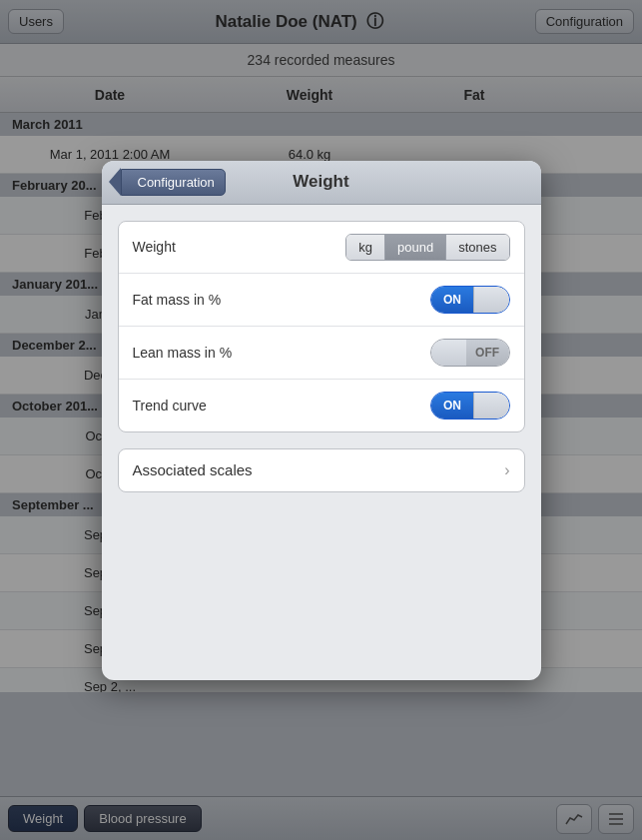 This screenshot has height=840, width=642. Describe the element at coordinates (427, 248) in the screenshot. I see `weight-unit-control: kg pound stones` at that location.